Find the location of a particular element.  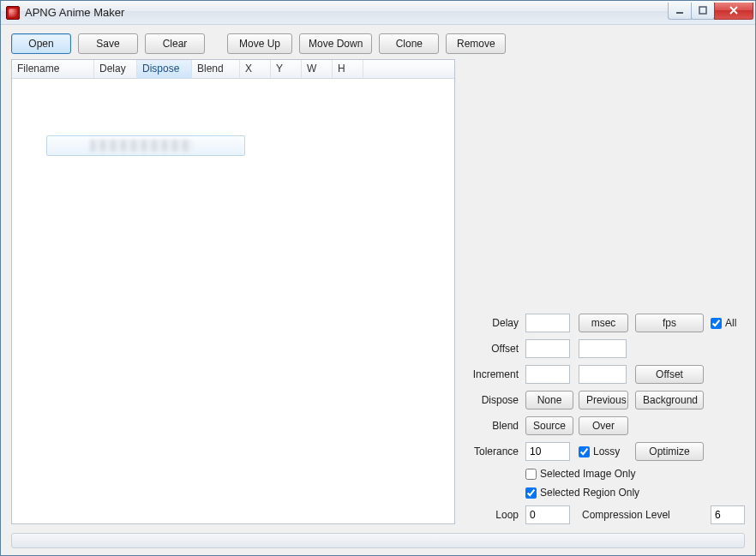

status-bar is located at coordinates (378, 541).